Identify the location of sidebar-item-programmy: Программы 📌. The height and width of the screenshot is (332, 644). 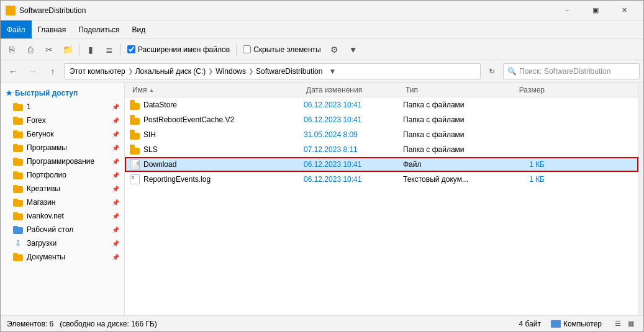
(62, 148).